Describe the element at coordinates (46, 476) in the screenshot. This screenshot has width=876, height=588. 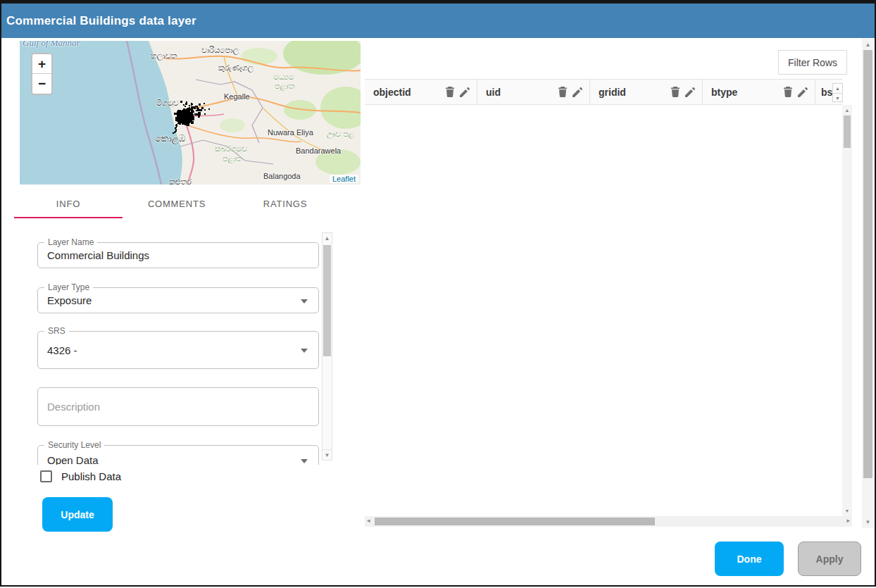
I see `publish-data-checkbox` at that location.